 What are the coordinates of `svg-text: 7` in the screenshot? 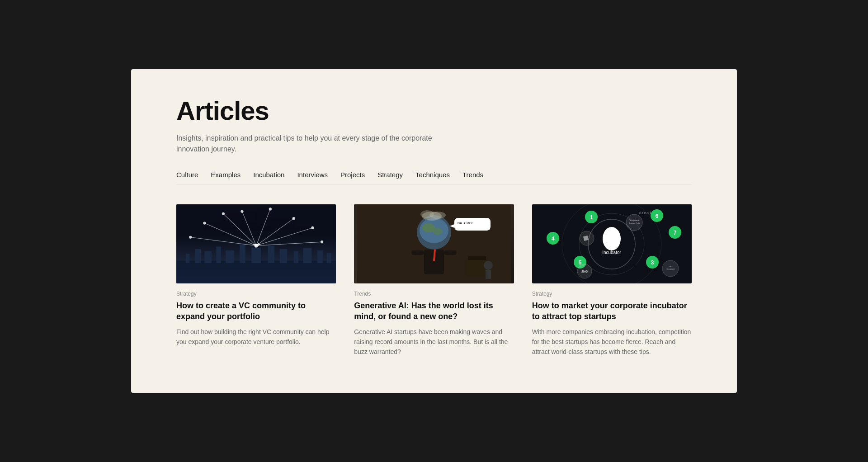 It's located at (675, 233).